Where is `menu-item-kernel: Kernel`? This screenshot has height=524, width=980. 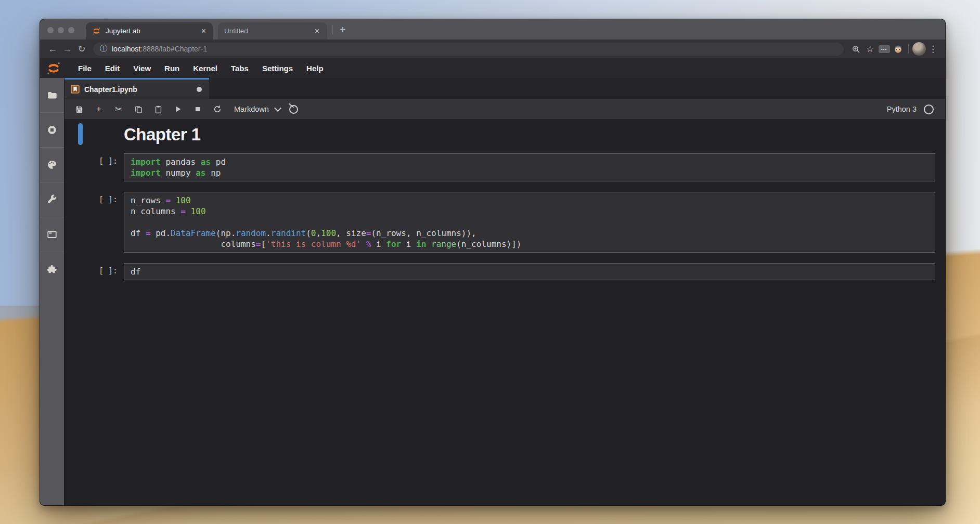
menu-item-kernel: Kernel is located at coordinates (205, 69).